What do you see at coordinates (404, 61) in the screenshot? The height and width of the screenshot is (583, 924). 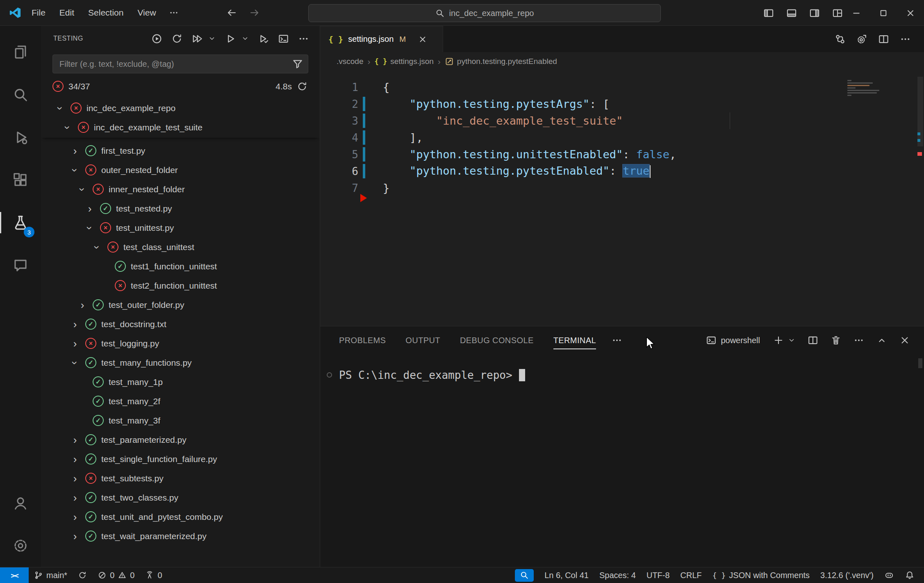 I see `breadcrumb-settings-json: { } settings.json` at bounding box center [404, 61].